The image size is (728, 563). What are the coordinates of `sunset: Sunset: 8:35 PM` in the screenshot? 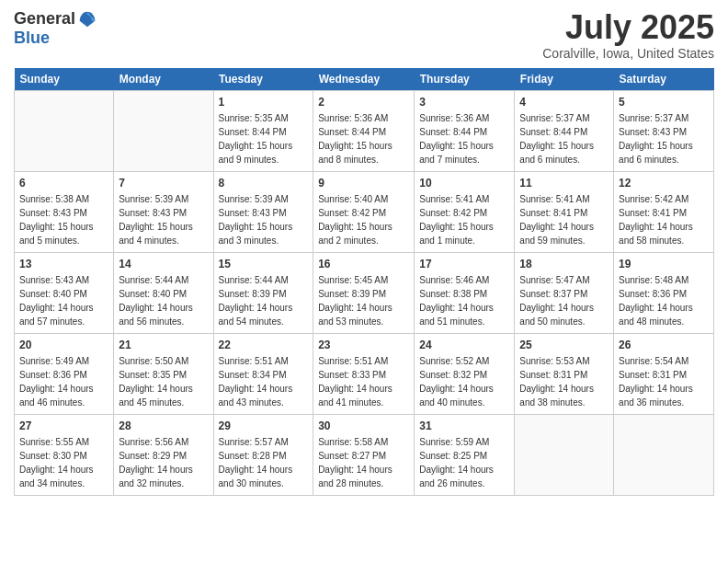 It's located at (153, 375).